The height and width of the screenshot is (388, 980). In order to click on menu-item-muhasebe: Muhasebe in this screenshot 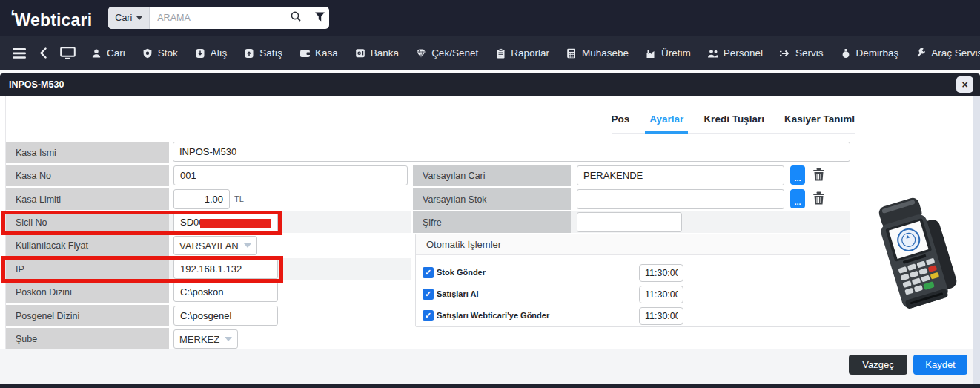, I will do `click(597, 53)`.